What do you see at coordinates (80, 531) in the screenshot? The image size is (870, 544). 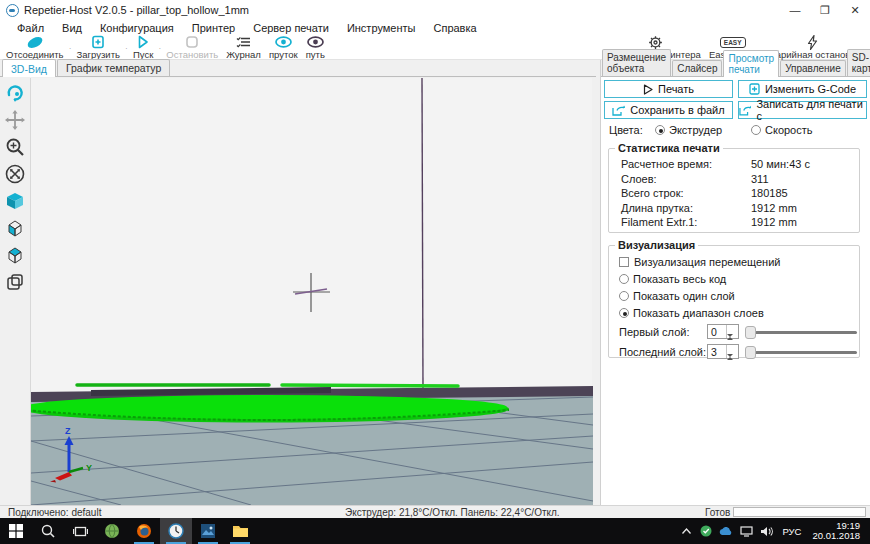 I see `task-view-button` at bounding box center [80, 531].